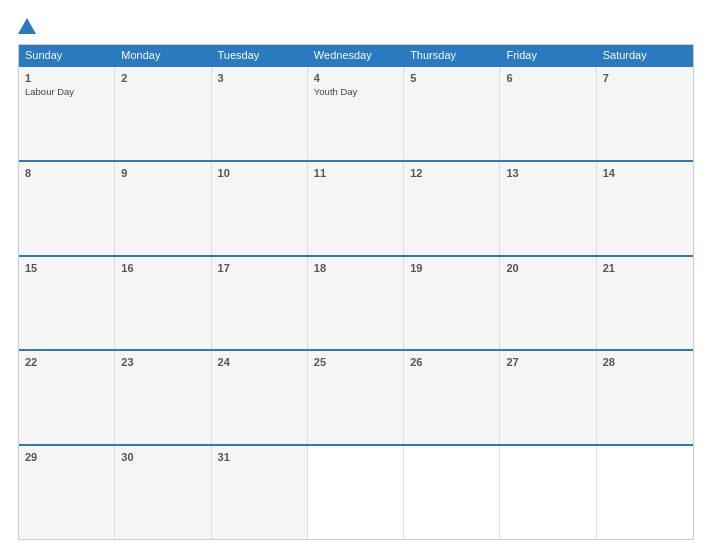 The height and width of the screenshot is (550, 712). I want to click on day-cell: 14, so click(645, 208).